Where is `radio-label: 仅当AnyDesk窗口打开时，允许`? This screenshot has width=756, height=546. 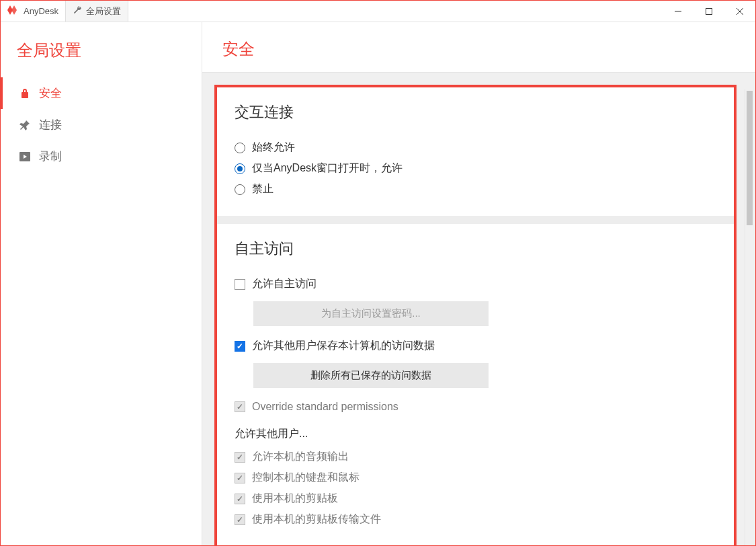
radio-label: 仅当AnyDesk窗口打开时，允许 is located at coordinates (327, 168).